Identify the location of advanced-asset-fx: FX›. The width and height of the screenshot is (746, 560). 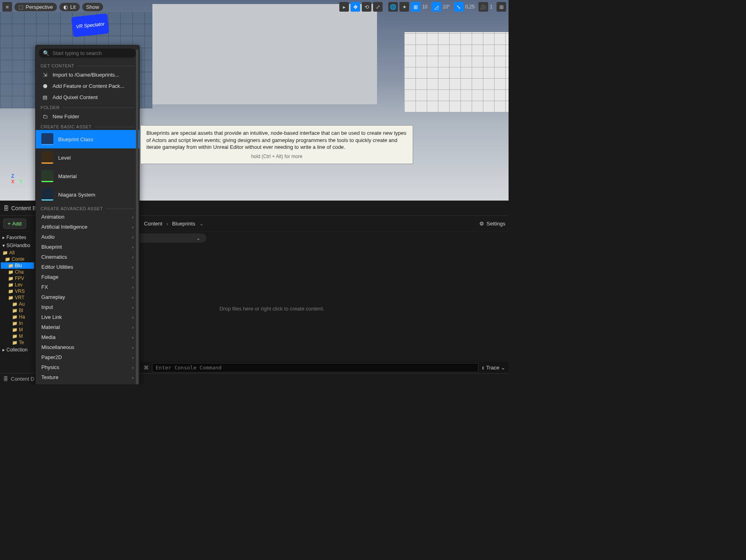
(87, 287).